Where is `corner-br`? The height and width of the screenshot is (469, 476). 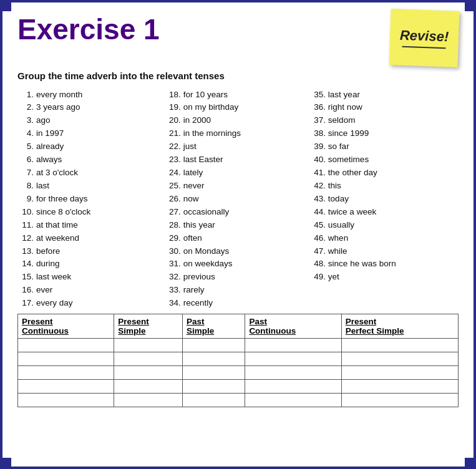 corner-br is located at coordinates (469, 462).